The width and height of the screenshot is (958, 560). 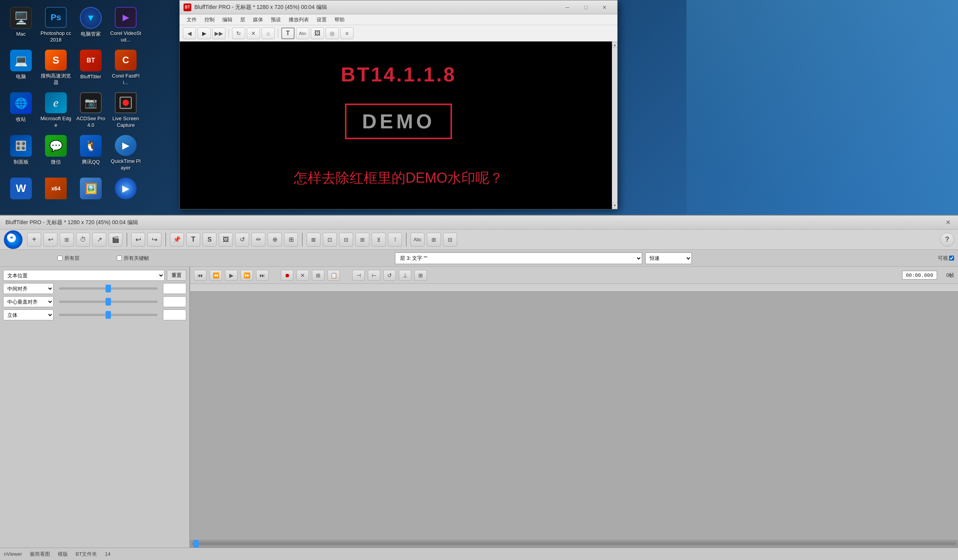 I want to click on menu-control: 控制, so click(x=210, y=20).